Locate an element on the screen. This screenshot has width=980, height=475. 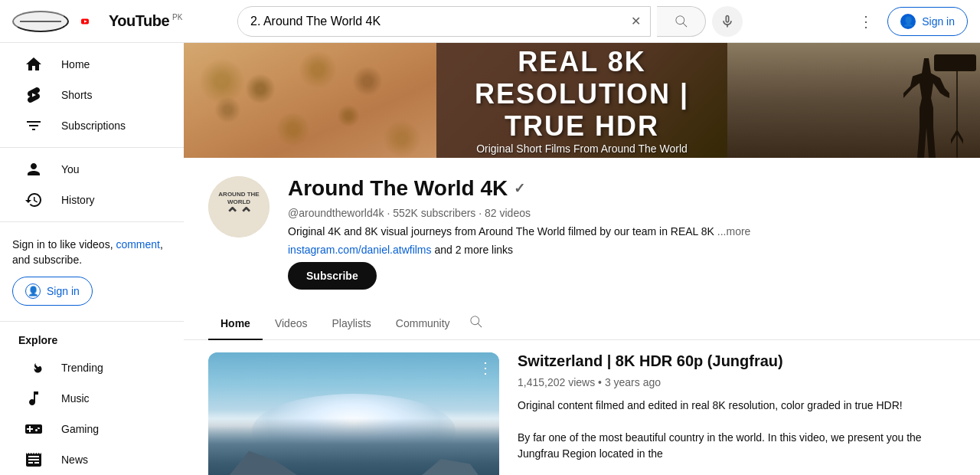
sidebar-item-subscriptions: Subscriptions is located at coordinates (92, 126).